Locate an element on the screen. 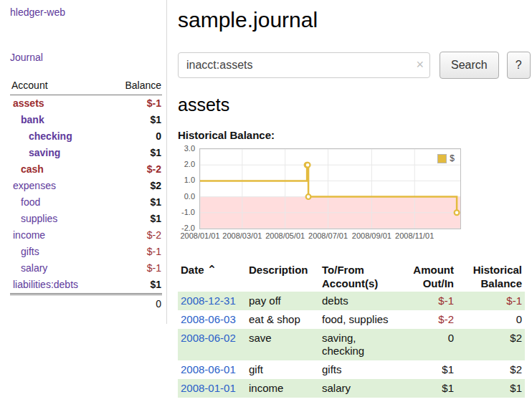  accounts-header-balance: Balance is located at coordinates (135, 86).